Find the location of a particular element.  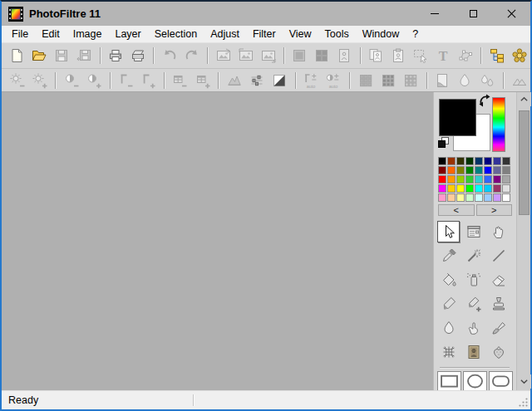

rainbow-gradient-picker is located at coordinates (499, 125).